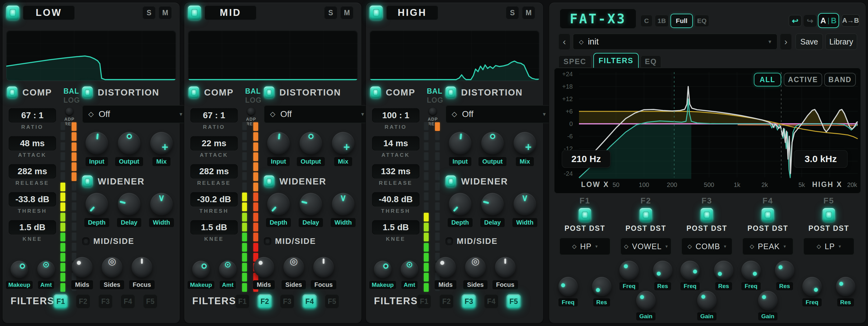 This screenshot has height=326, width=868. What do you see at coordinates (214, 199) in the screenshot?
I see `comp-param-value: -30.2 dB` at bounding box center [214, 199].